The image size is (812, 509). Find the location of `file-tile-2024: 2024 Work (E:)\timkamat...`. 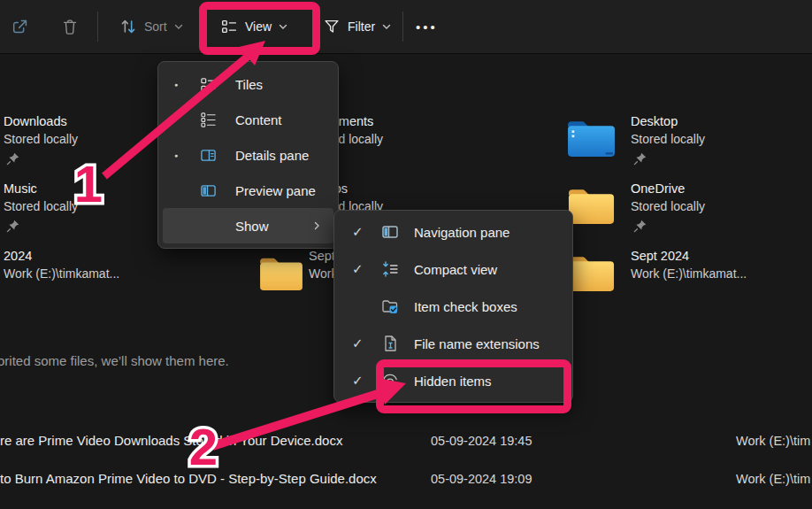

file-tile-2024: 2024 Work (E:)\timkamat... is located at coordinates (96, 278).